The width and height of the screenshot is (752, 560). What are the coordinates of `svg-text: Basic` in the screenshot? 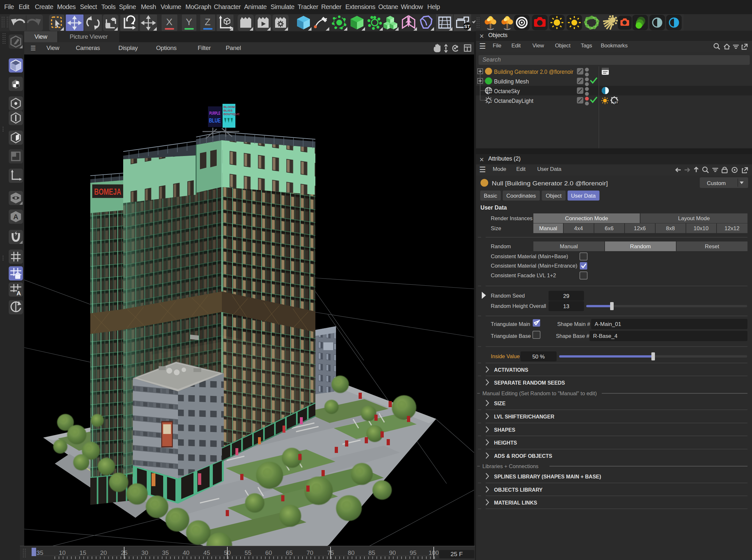 It's located at (491, 196).